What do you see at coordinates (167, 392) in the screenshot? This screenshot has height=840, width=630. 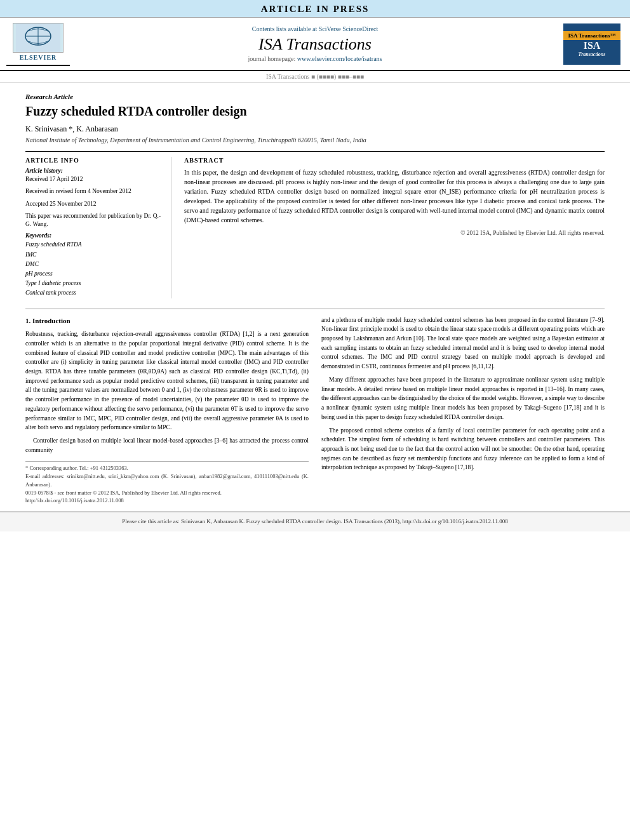 I see `body-col-left-text: Robustness, tracking, disturbance reject…` at bounding box center [167, 392].